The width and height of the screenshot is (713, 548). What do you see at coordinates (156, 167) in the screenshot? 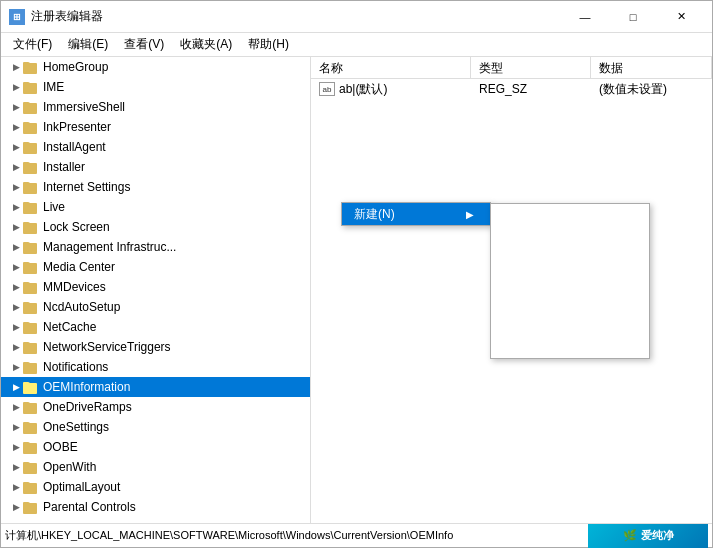
I see `tree-item-installer: ▶ Installer` at bounding box center [156, 167].